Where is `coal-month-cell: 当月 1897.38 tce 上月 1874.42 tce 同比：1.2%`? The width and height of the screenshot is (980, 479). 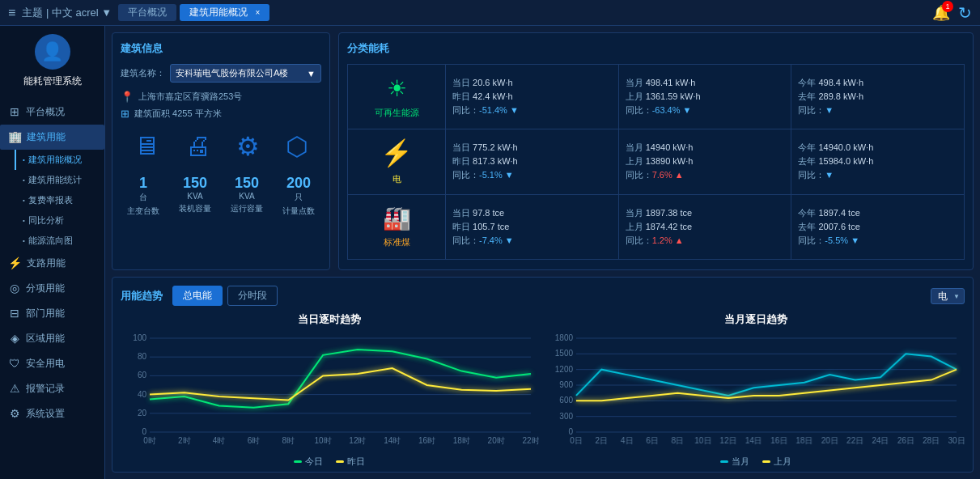 coal-month-cell: 当月 1897.38 tce 上月 1874.42 tce 同比：1.2% is located at coordinates (706, 227).